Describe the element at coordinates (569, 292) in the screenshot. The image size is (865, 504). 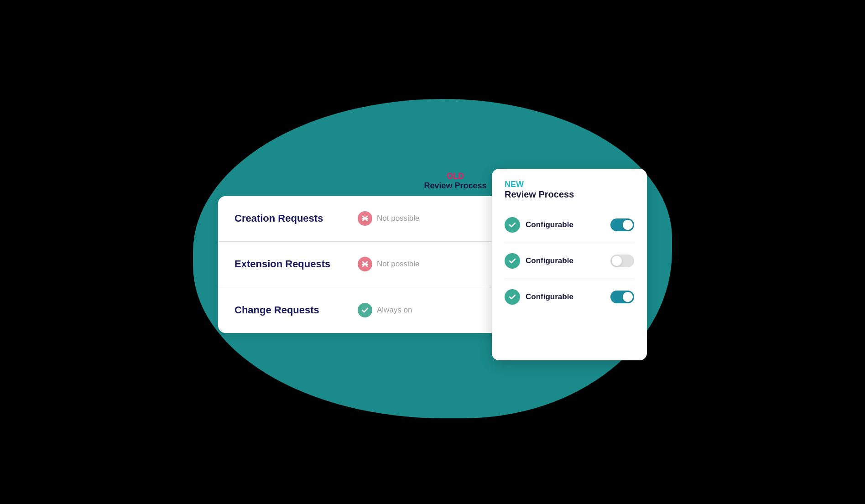
I see `new-row-change: Configurable` at that location.